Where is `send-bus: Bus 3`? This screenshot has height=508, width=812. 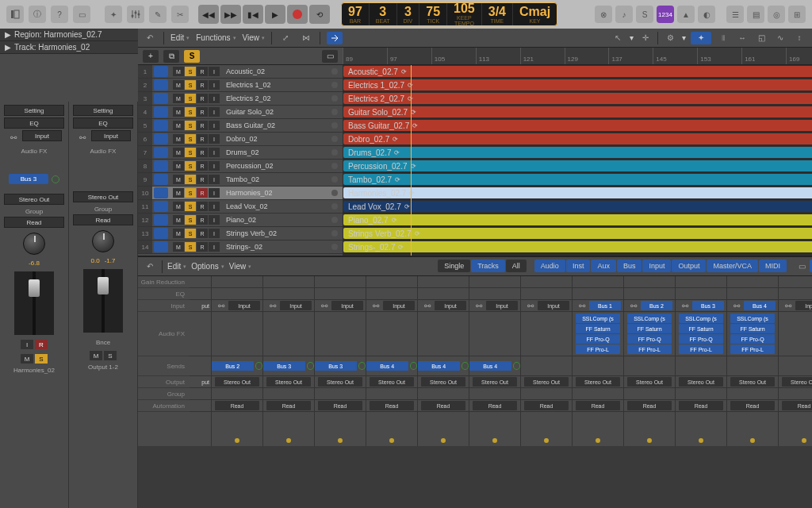
send-bus: Bus 3 is located at coordinates (284, 366).